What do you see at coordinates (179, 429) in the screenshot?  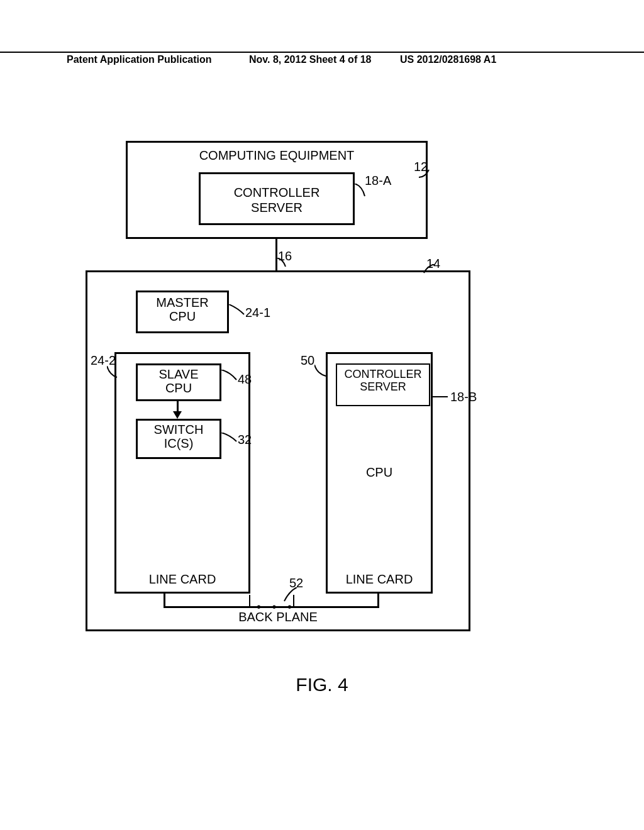 I see `switch-ic-line1: SWITCH` at bounding box center [179, 429].